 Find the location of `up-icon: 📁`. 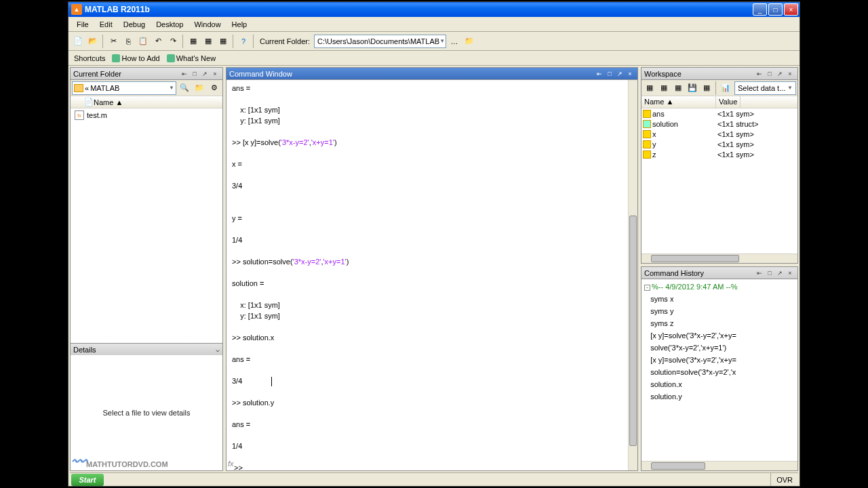

up-icon: 📁 is located at coordinates (199, 88).